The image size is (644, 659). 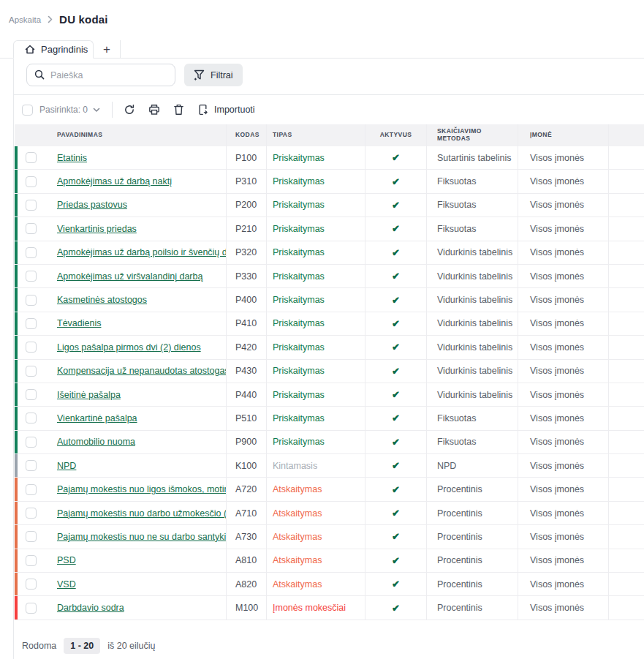 What do you see at coordinates (102, 300) in the screenshot?
I see `row-name-link: Kasmetinės atostogos` at bounding box center [102, 300].